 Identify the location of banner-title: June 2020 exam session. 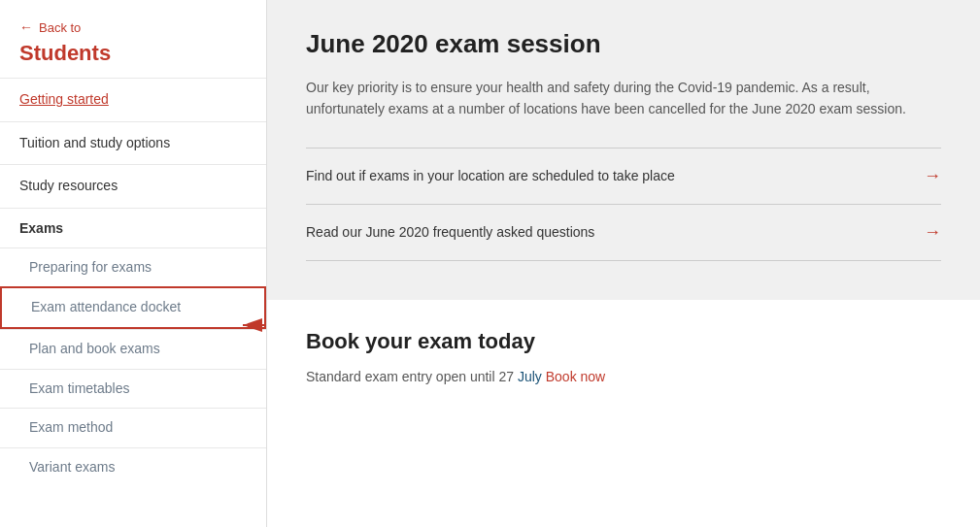
(624, 45).